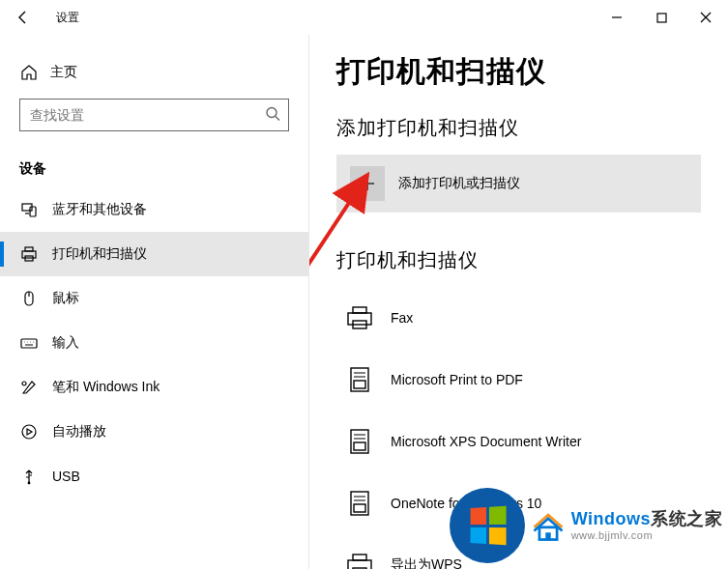 The width and height of the screenshot is (728, 569). What do you see at coordinates (100, 210) in the screenshot?
I see `sidebar-item-label: 蓝牙和其他设备` at bounding box center [100, 210].